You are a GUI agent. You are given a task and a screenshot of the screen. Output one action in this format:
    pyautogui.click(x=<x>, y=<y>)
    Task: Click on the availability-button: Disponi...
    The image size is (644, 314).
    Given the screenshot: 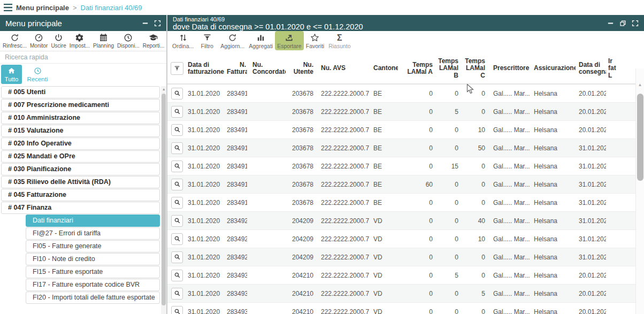 What is the action you would take?
    pyautogui.click(x=128, y=41)
    